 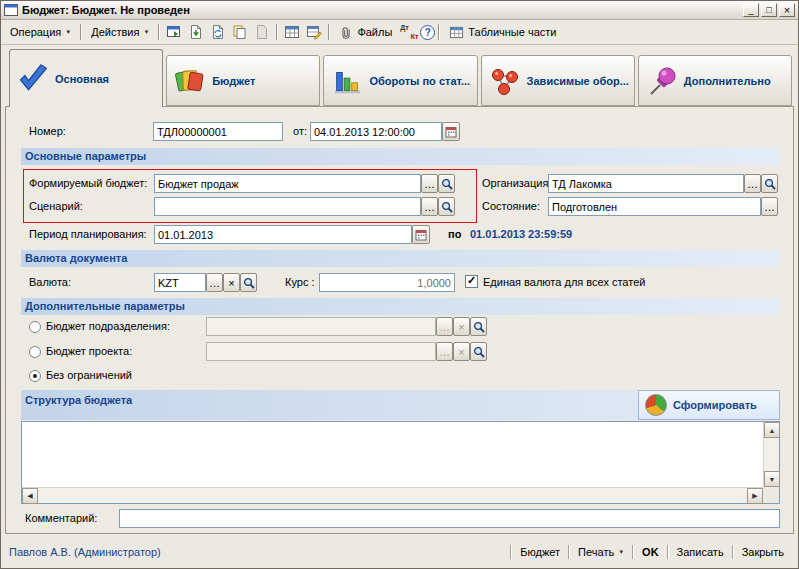 I want to click on help-button: ?, so click(x=428, y=32).